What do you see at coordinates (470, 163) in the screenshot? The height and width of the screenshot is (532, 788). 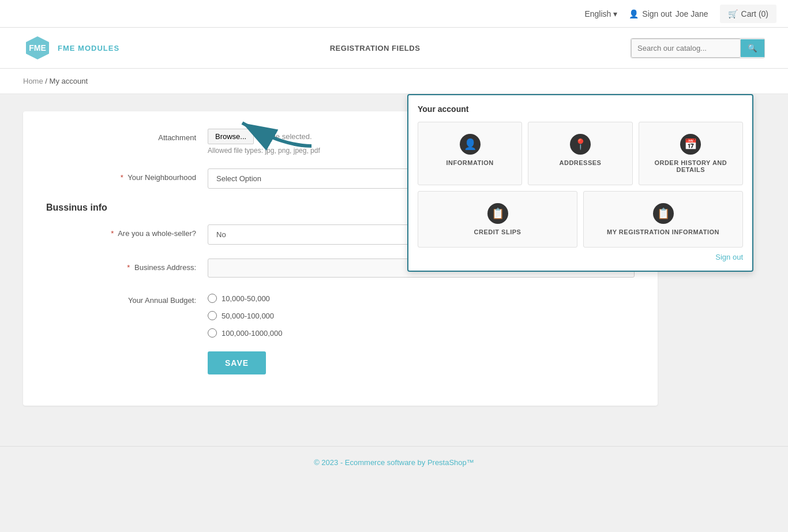 I see `information-label: INFORMATION` at bounding box center [470, 163].